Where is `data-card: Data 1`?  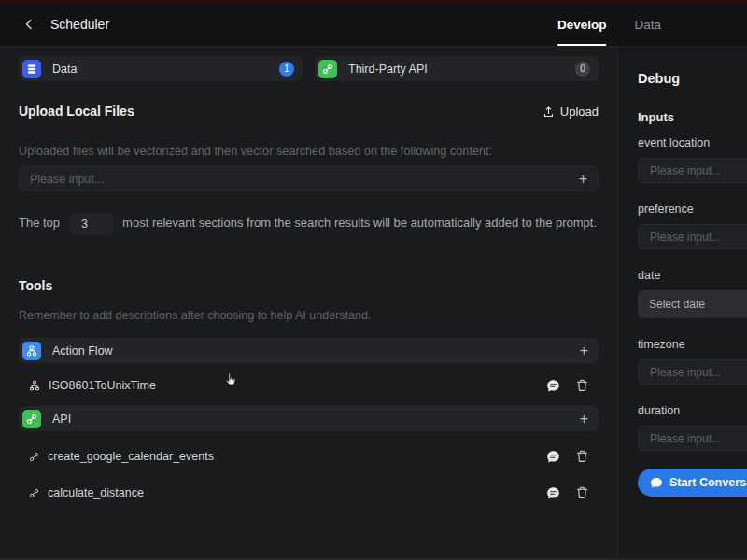
data-card: Data 1 is located at coordinates (161, 69).